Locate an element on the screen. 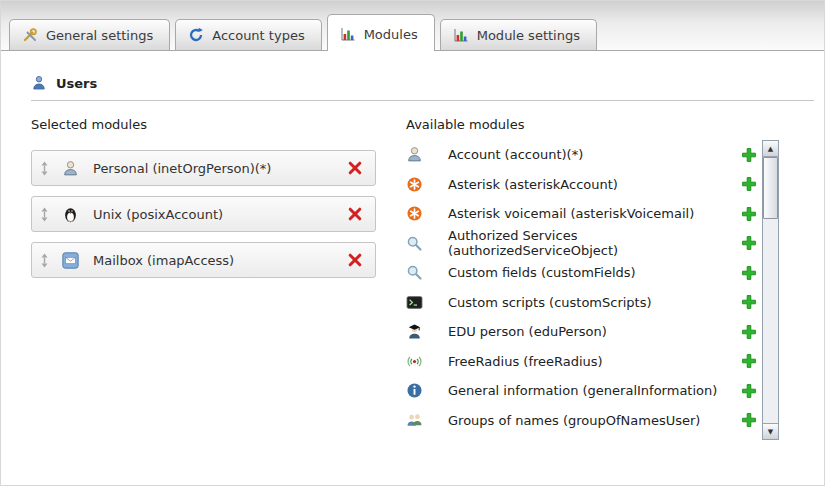  selected-modules-heading: Selected modules is located at coordinates (204, 124).